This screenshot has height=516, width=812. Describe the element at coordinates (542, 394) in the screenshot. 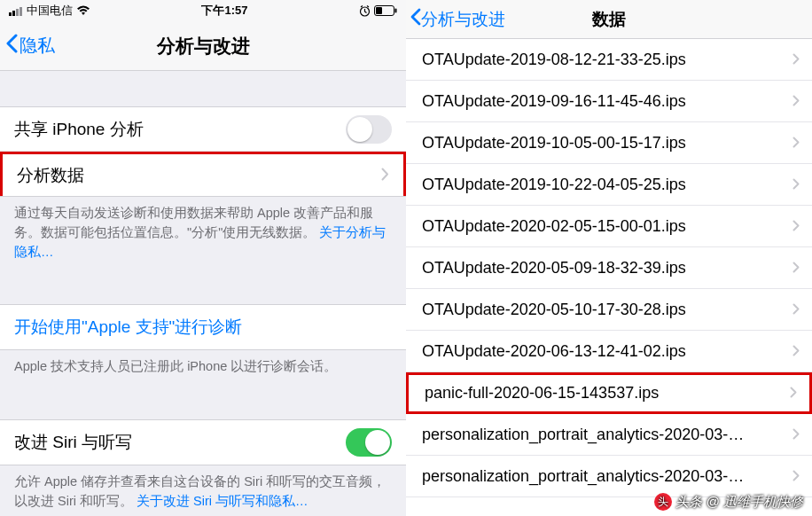

I see `data-file-label: panic-full-2020-06-15-143537.ips` at that location.